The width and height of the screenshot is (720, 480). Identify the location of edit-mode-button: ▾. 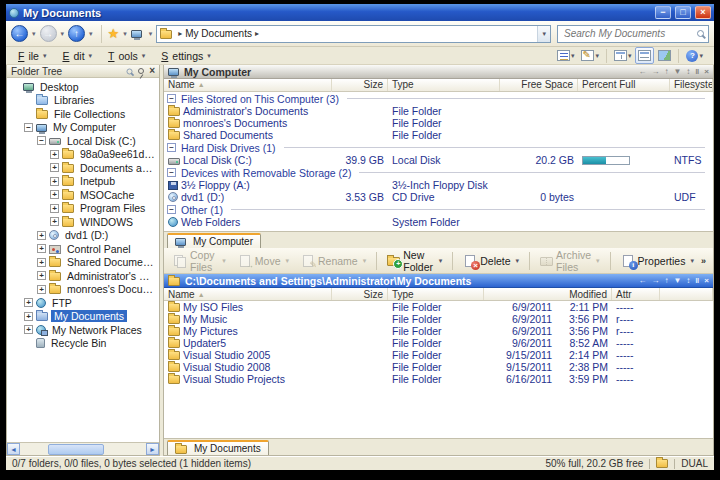
(590, 56).